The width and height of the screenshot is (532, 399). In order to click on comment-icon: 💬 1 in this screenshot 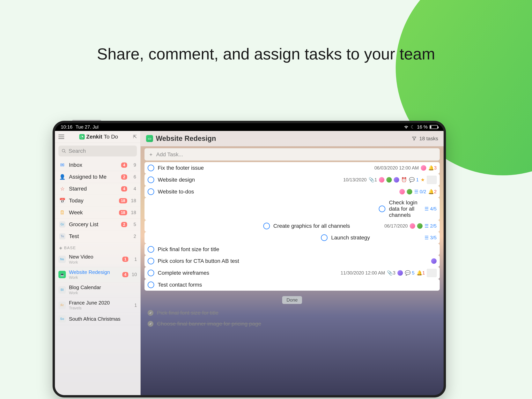, I will do `click(414, 180)`.